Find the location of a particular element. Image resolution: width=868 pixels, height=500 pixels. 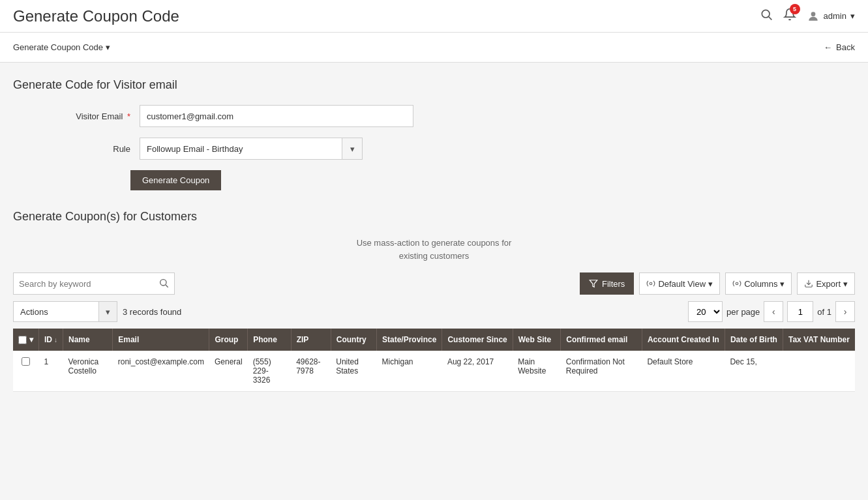

row-confirmed-email: Confirmation Not Required is located at coordinates (601, 372).